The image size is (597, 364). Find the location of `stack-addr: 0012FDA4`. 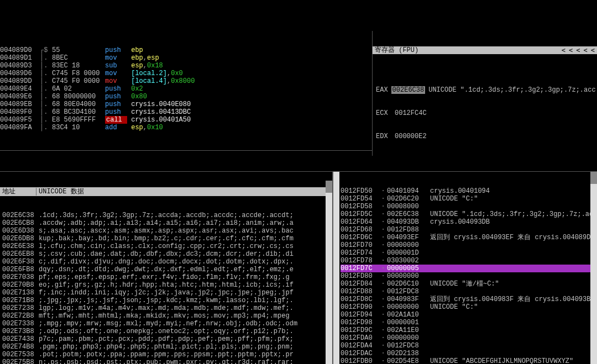

stack-addr: 0012FDA4 is located at coordinates (360, 346).